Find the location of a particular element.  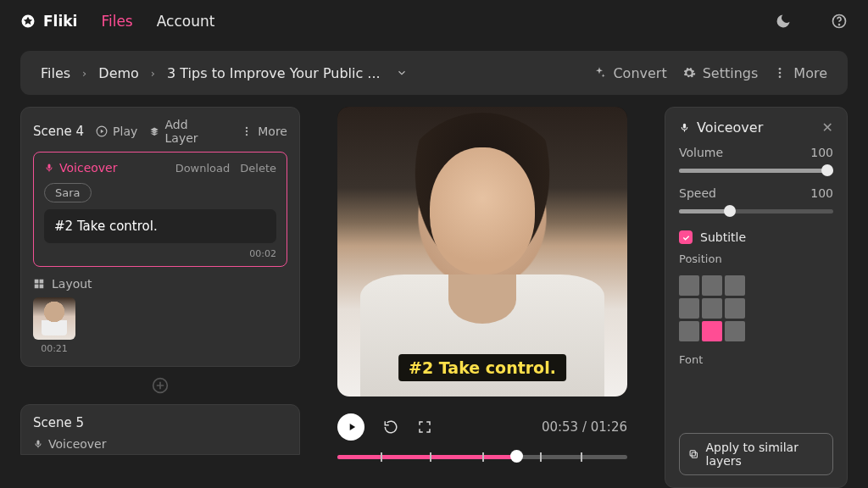

fullscreen-icon is located at coordinates (425, 427).